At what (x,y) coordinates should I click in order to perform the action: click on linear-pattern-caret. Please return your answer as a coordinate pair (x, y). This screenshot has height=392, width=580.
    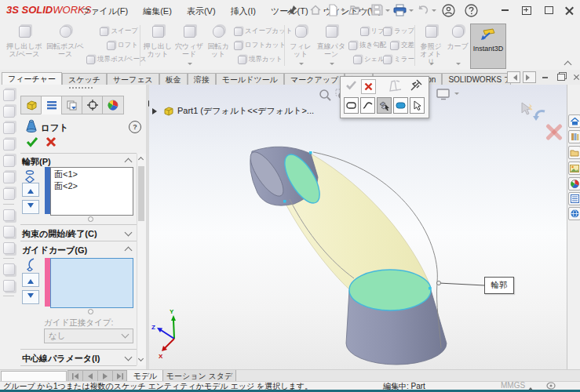
    Looking at the image, I should click on (332, 65).